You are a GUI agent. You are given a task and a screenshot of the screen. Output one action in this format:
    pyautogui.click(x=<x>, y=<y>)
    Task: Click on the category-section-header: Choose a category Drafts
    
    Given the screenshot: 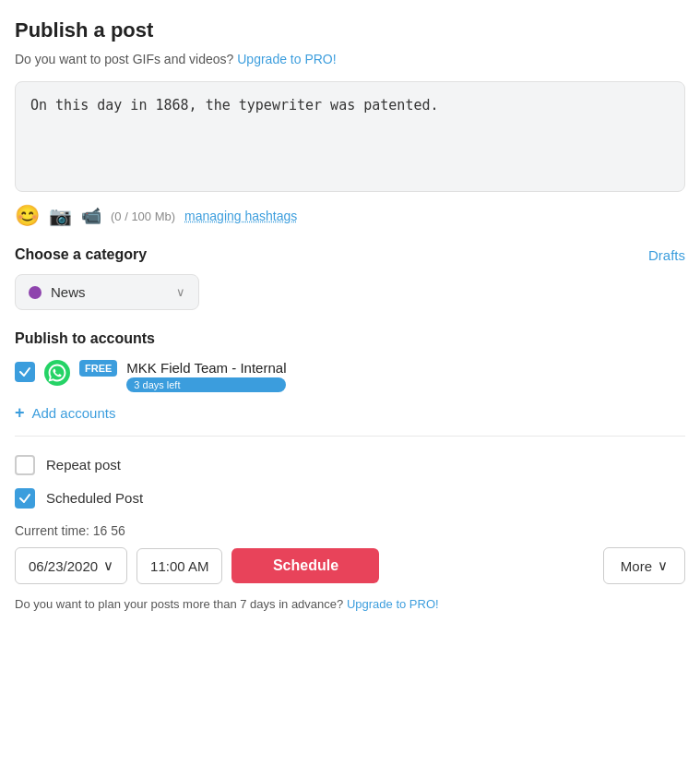 What is the action you would take?
    pyautogui.click(x=350, y=255)
    